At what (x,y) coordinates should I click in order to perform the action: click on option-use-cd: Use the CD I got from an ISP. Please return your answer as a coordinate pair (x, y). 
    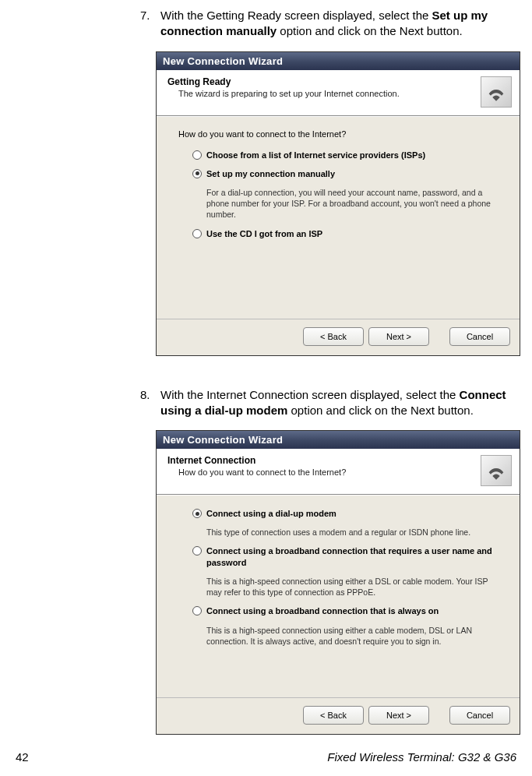
    Looking at the image, I should click on (347, 234).